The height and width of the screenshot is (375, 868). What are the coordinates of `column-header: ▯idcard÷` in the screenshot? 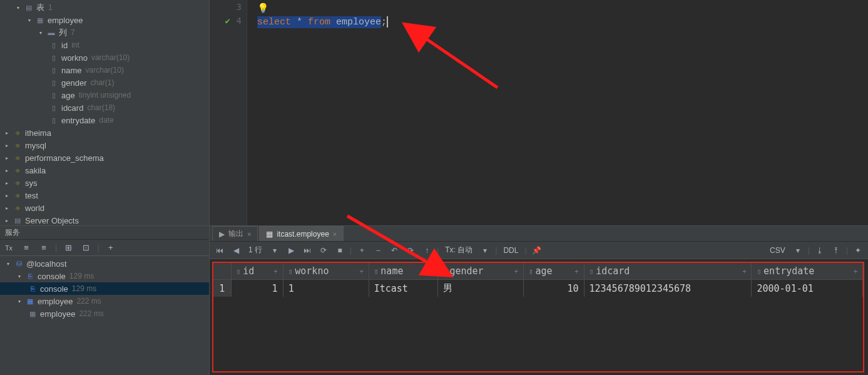 It's located at (668, 272).